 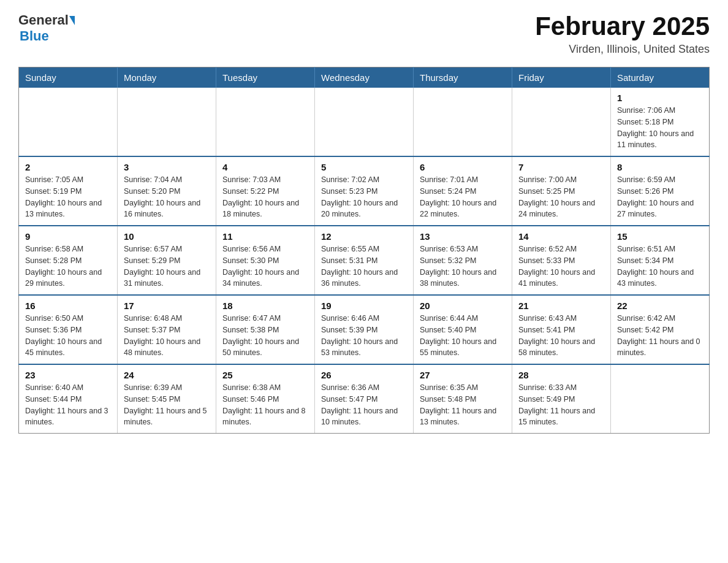 I want to click on calendar-header-row: SundayMondayTuesdayWednesdayThursdayFrid…, so click(x=364, y=78).